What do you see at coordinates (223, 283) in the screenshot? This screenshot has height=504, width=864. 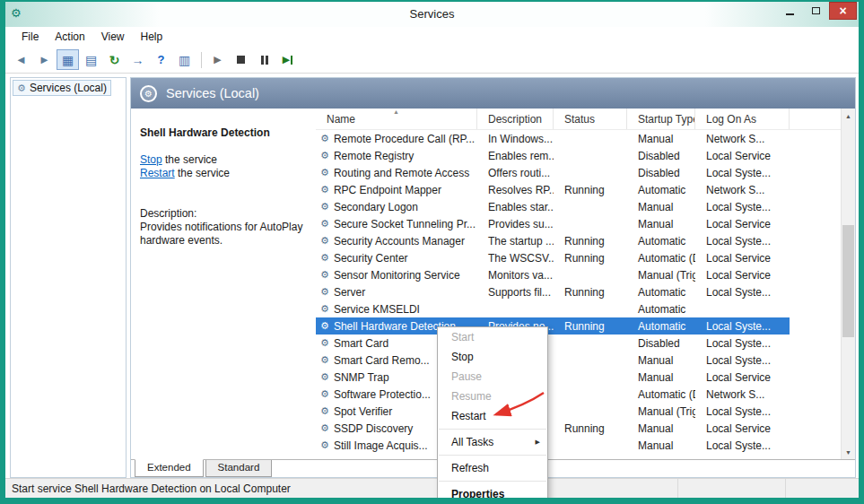 I see `detail-pane: Shell Hardware Detection Stop the servic…` at bounding box center [223, 283].